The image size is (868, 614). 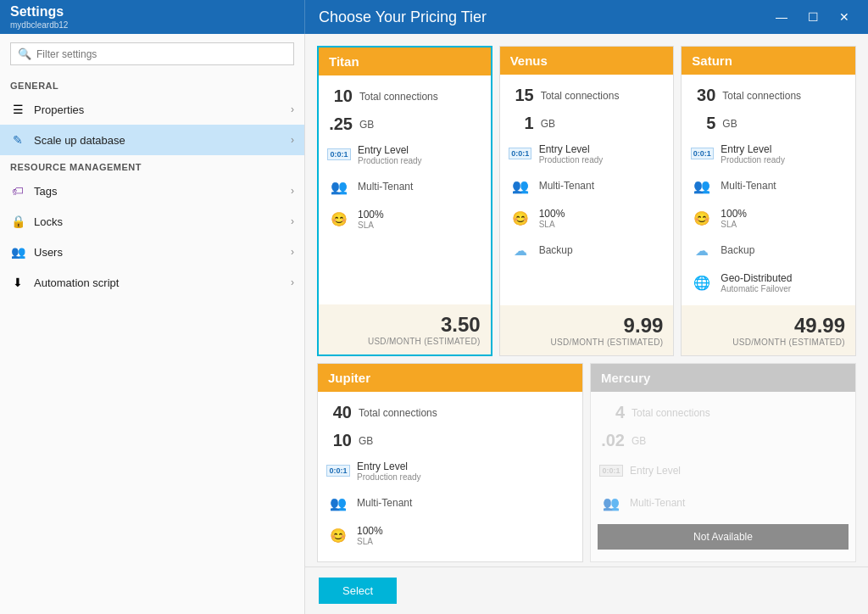 I want to click on titan-price-area: 3.50 USD/MONTH (ESTIMATED), so click(x=405, y=329).